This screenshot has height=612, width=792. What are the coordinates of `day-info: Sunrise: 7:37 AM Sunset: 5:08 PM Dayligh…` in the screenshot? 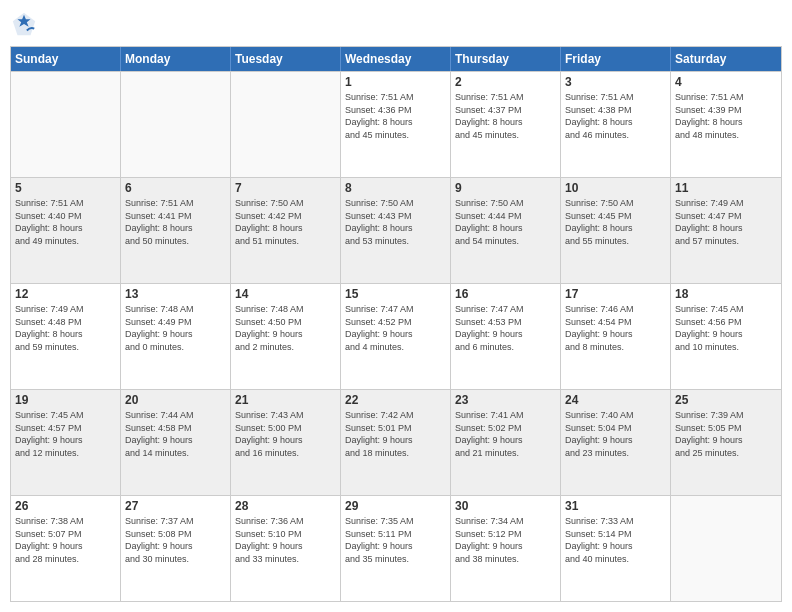 It's located at (176, 540).